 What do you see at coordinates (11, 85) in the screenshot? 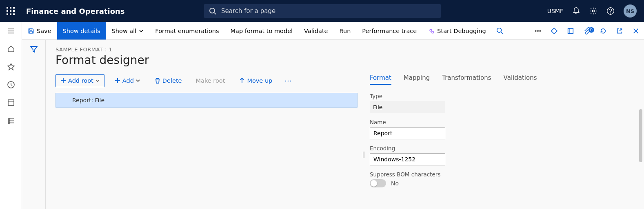
I see `recent-icon` at bounding box center [11, 85].